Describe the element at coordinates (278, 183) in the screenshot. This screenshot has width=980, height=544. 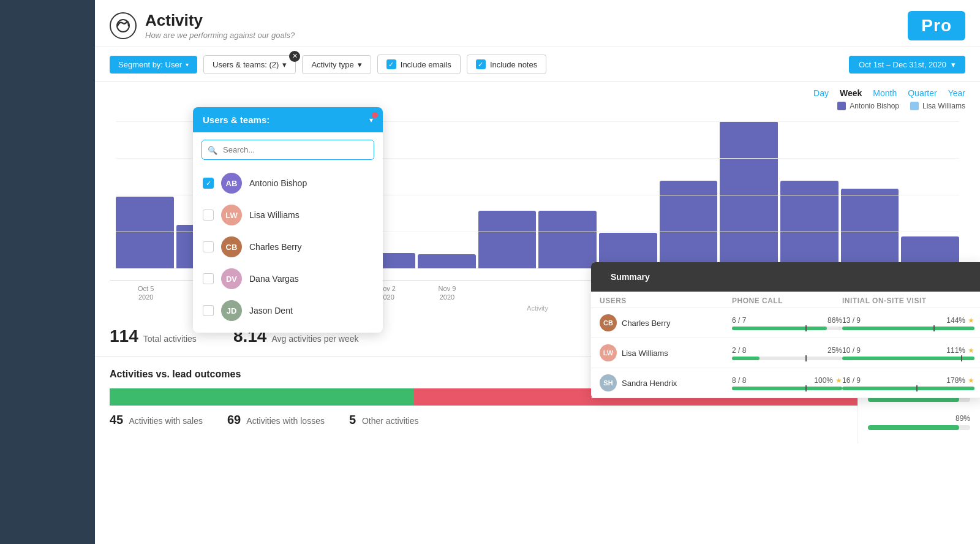
I see `user-name: Antonio Bishop` at that location.